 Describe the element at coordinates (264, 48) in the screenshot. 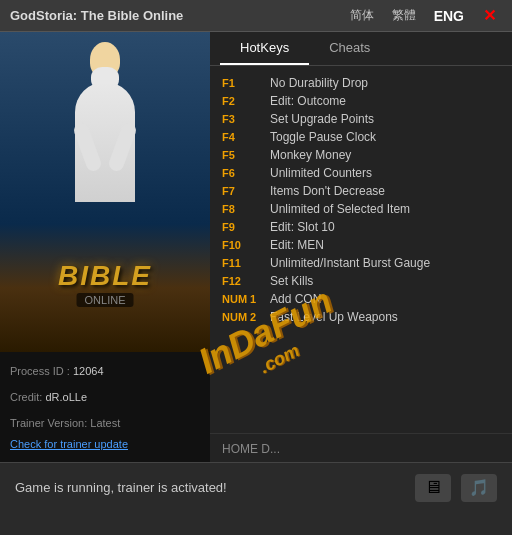

I see `tab-hotkeys: HotKeys` at that location.